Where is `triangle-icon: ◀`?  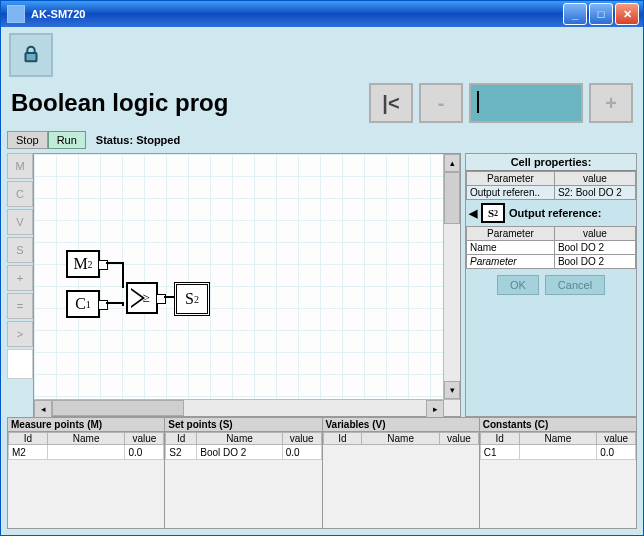
triangle-icon: ◀ is located at coordinates (473, 214).